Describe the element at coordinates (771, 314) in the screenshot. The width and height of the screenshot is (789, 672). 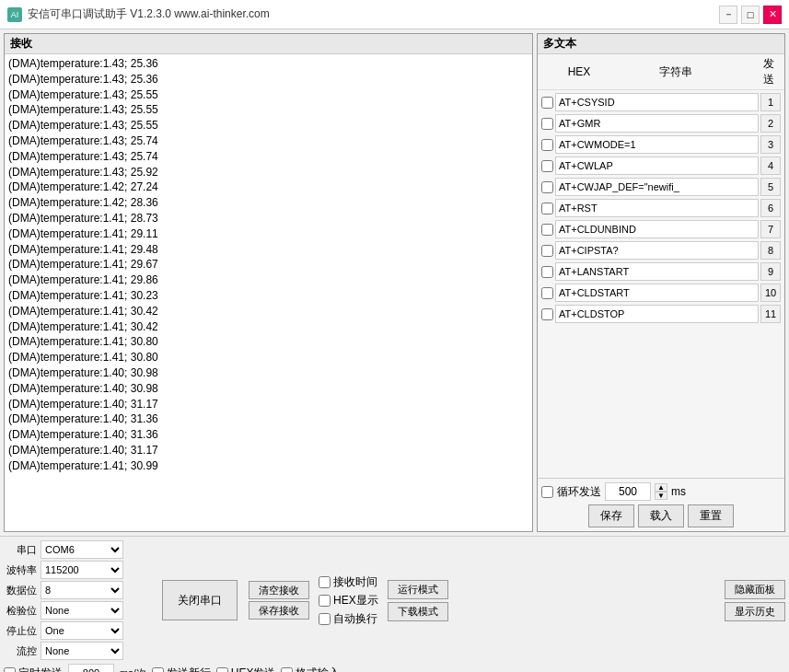
I see `multi-send-num-11: 11` at that location.